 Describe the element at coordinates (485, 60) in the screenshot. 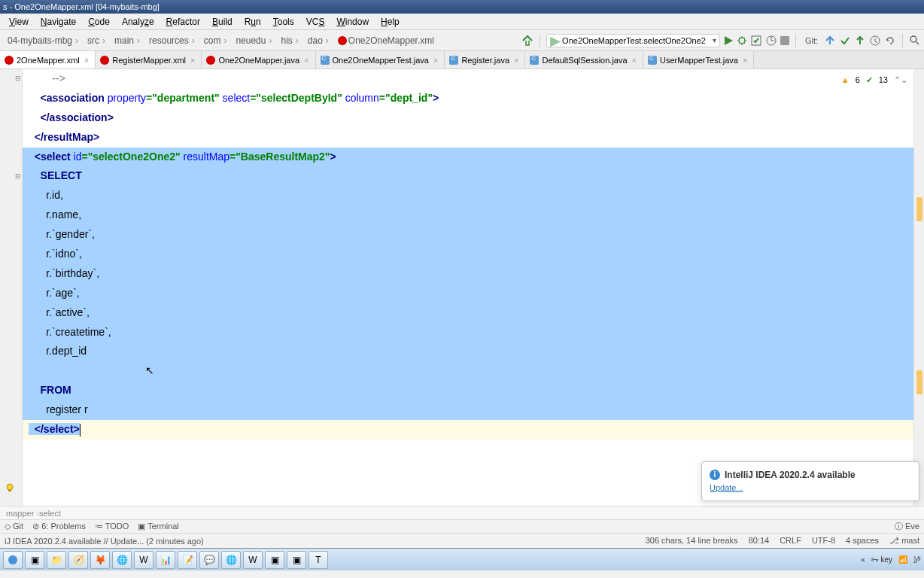

I see `tab-register-java: Register.java×` at that location.